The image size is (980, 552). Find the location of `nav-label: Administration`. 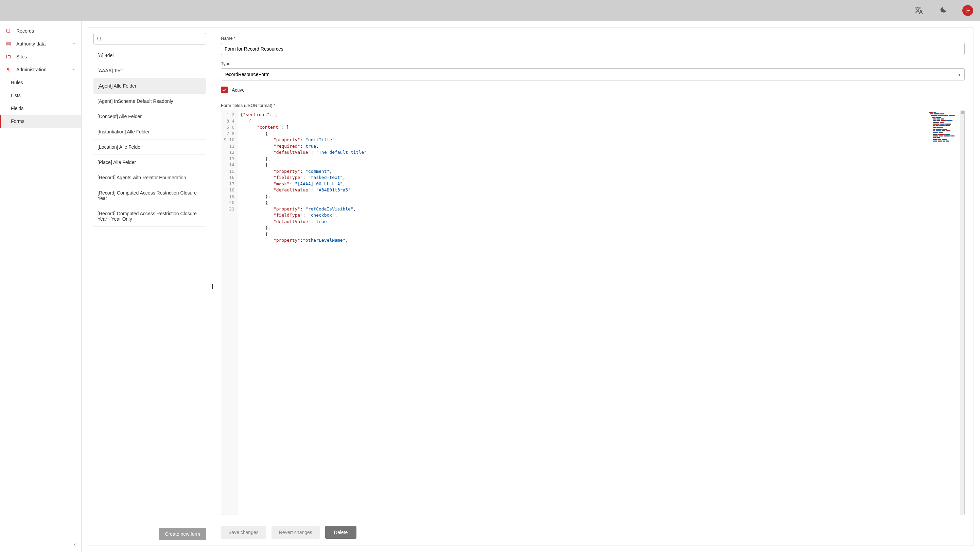

nav-label: Administration is located at coordinates (42, 70).